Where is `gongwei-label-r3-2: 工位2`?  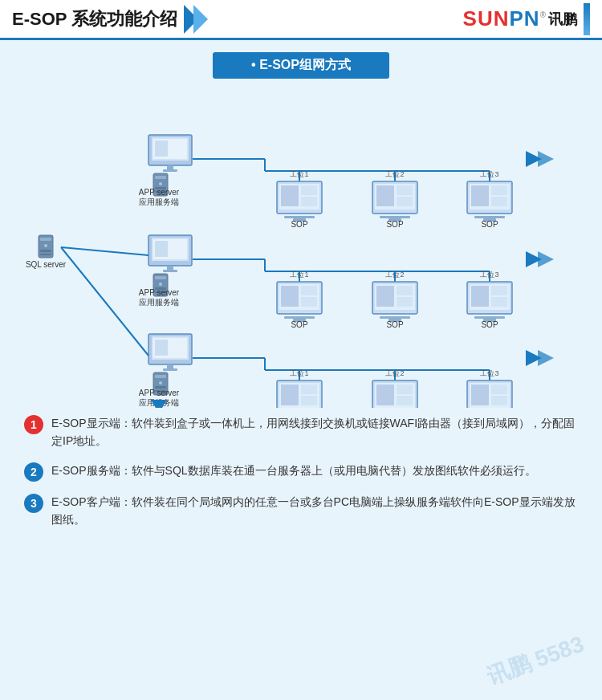 gongwei-label-r3-2: 工位2 is located at coordinates (395, 373).